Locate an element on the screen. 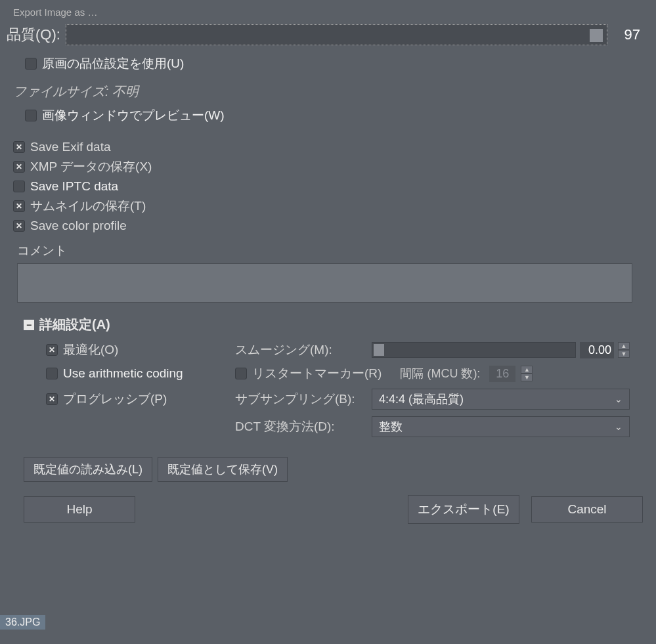 This screenshot has height=644, width=656. dct-dropdown: 整数 ⌄ is located at coordinates (500, 427).